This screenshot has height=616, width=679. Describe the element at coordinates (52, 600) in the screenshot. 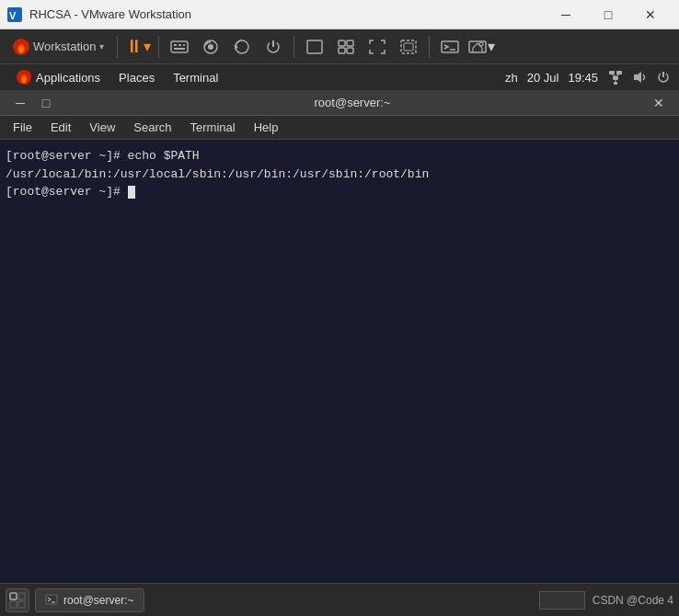

I see `taskbar-terminal-icon` at that location.